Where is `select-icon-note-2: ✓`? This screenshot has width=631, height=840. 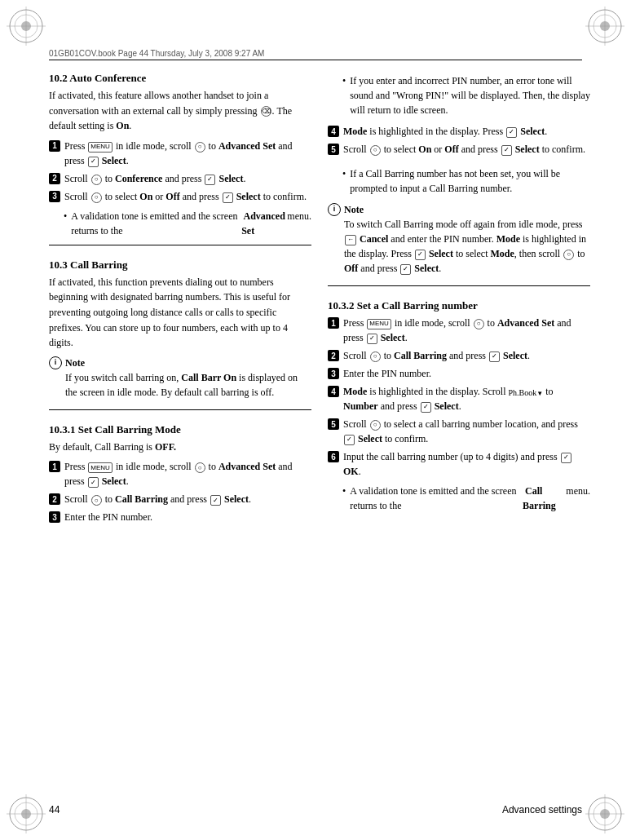 select-icon-note-2: ✓ is located at coordinates (406, 269).